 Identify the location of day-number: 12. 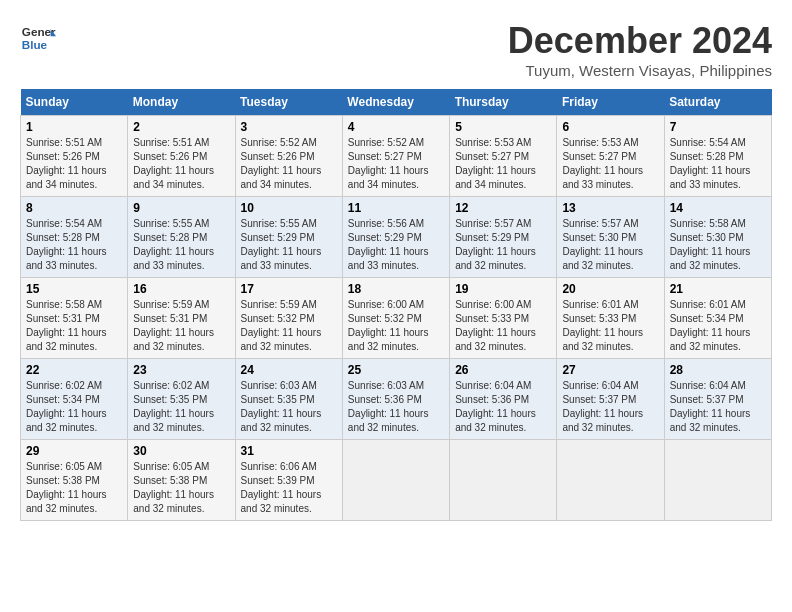
(503, 208).